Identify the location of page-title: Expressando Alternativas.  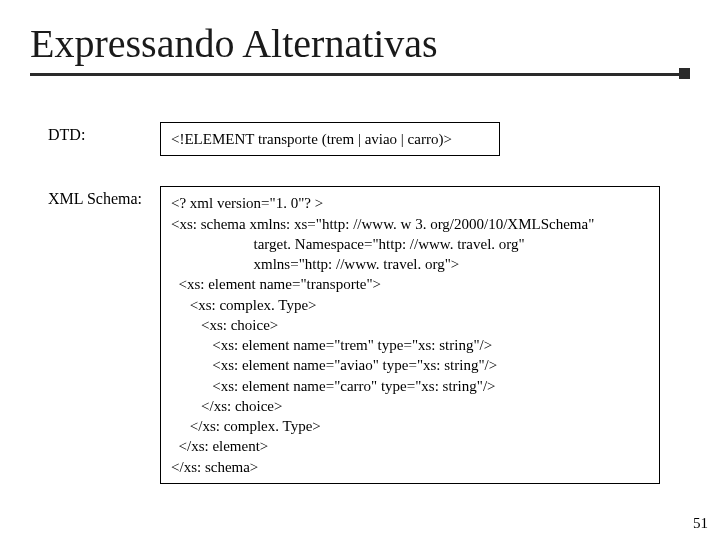
(360, 44).